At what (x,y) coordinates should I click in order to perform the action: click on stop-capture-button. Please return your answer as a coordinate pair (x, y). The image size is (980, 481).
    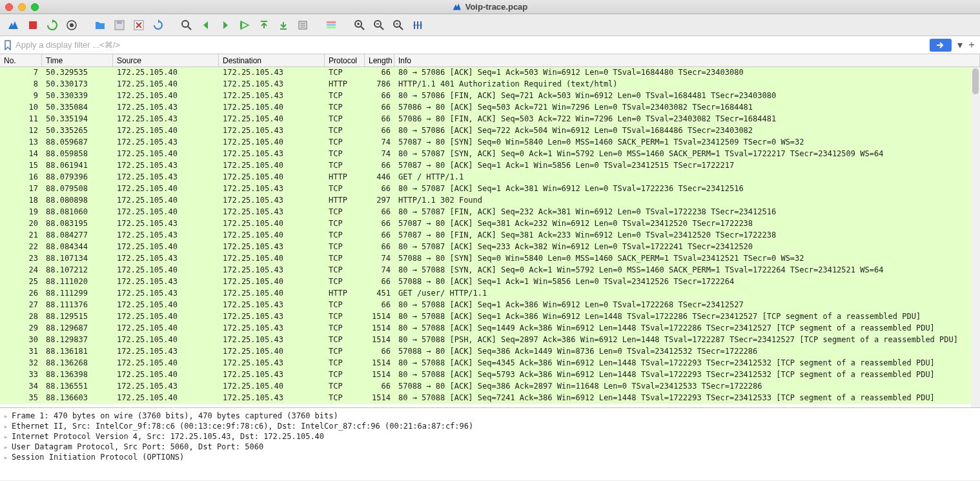
    Looking at the image, I should click on (33, 25).